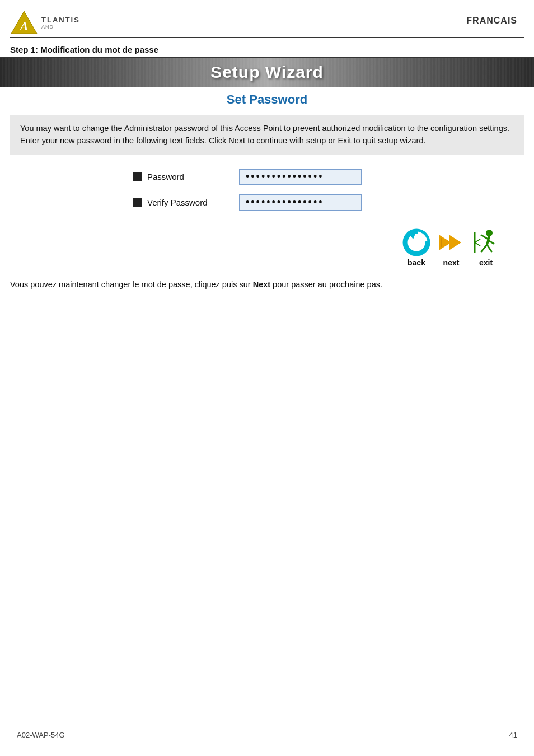 Image resolution: width=534 pixels, height=756 pixels. I want to click on verify-icon, so click(137, 203).